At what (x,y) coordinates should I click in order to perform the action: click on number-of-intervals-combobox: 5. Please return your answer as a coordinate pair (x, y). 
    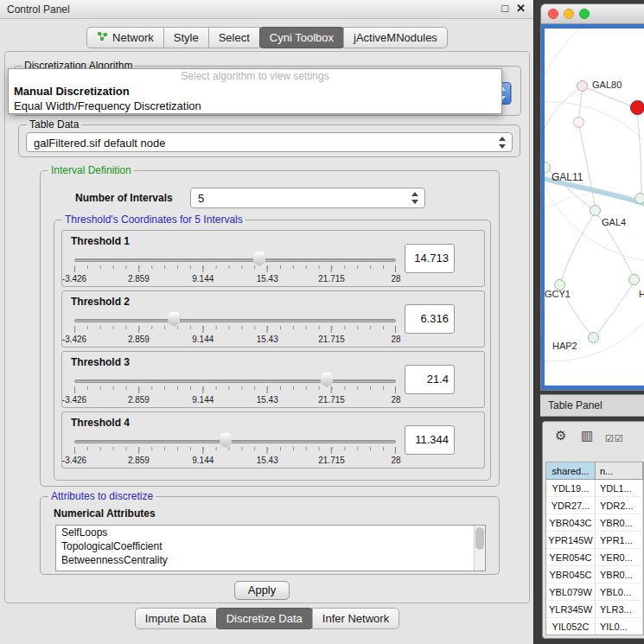
    Looking at the image, I should click on (308, 198).